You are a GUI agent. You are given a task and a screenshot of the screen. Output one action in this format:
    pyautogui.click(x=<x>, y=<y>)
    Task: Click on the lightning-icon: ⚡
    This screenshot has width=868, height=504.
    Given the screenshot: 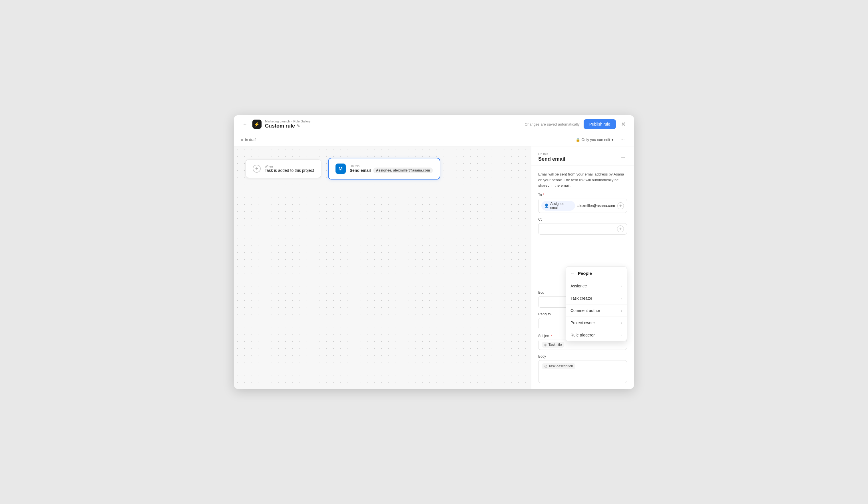 What is the action you would take?
    pyautogui.click(x=257, y=124)
    